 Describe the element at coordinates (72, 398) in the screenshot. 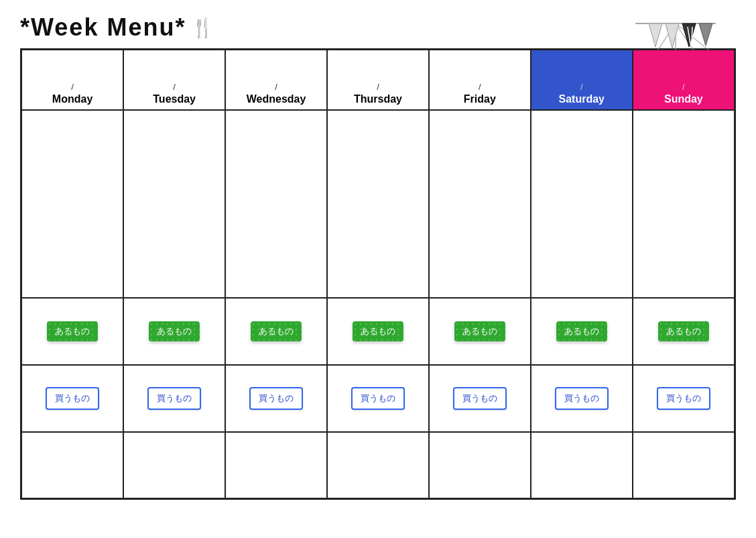

I see `kau-cell-monday: 買うもの` at that location.